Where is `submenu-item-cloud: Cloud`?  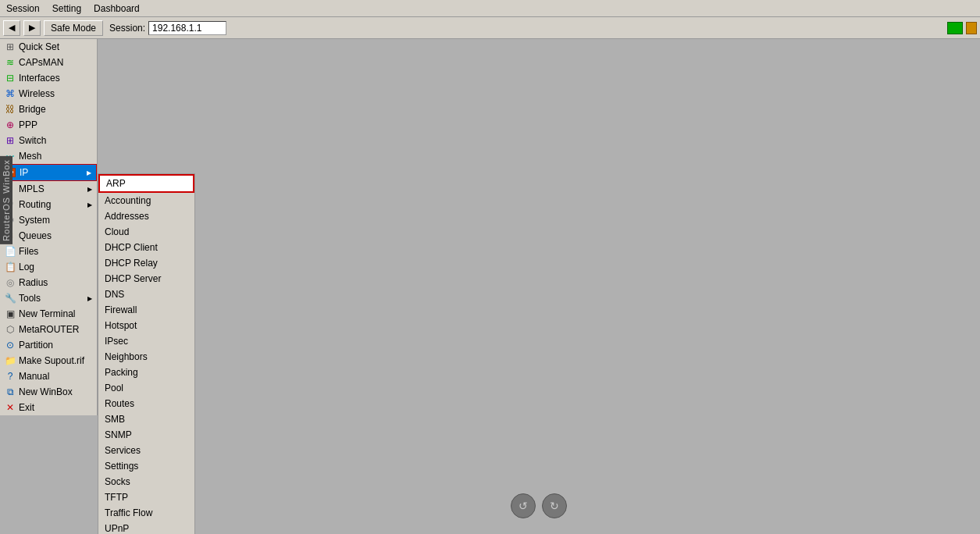
submenu-item-cloud: Cloud is located at coordinates (147, 232).